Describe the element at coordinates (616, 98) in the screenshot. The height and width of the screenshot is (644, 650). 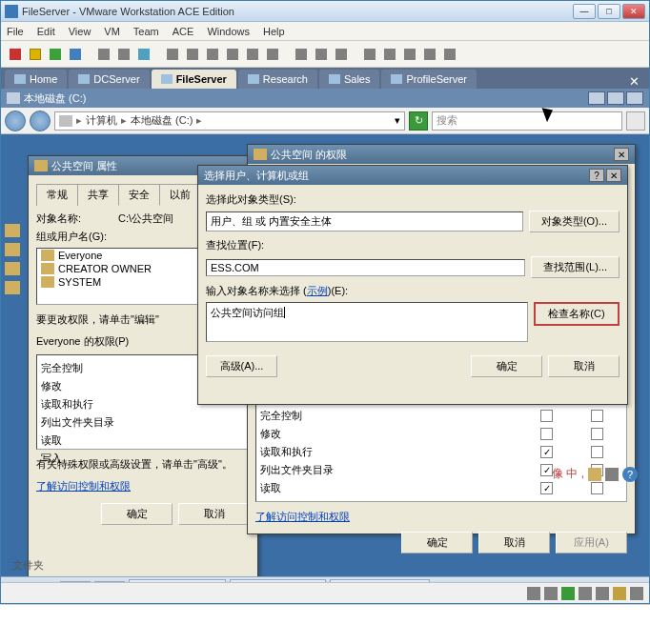
I see `explorer-max-button` at that location.